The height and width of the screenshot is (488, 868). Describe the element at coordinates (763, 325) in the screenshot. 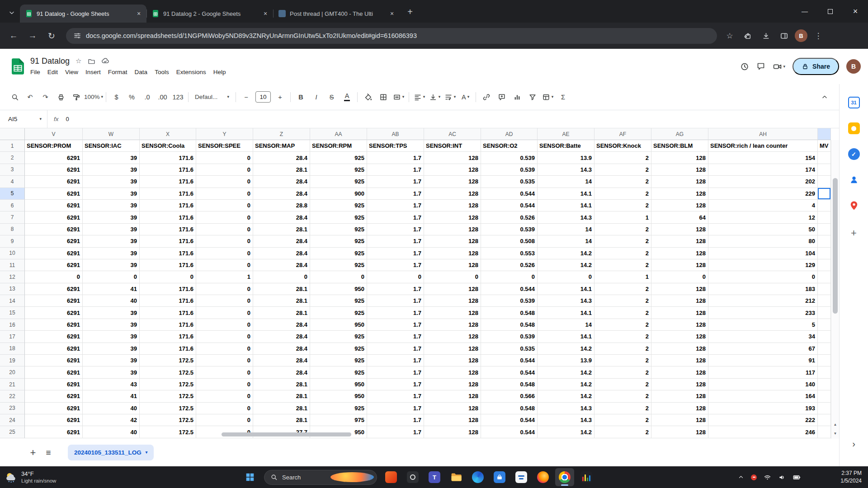

I see `cell: 5` at that location.